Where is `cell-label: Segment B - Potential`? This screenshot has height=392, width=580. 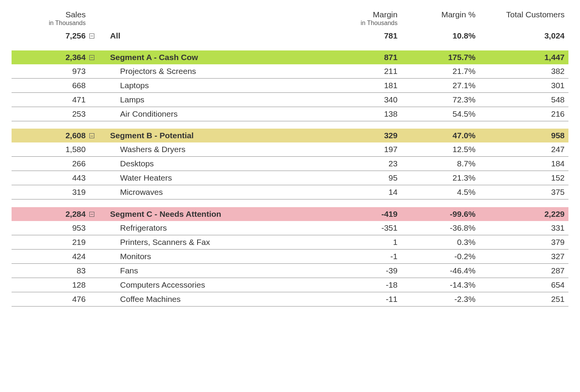
cell-label: Segment B - Potential is located at coordinates (215, 136).